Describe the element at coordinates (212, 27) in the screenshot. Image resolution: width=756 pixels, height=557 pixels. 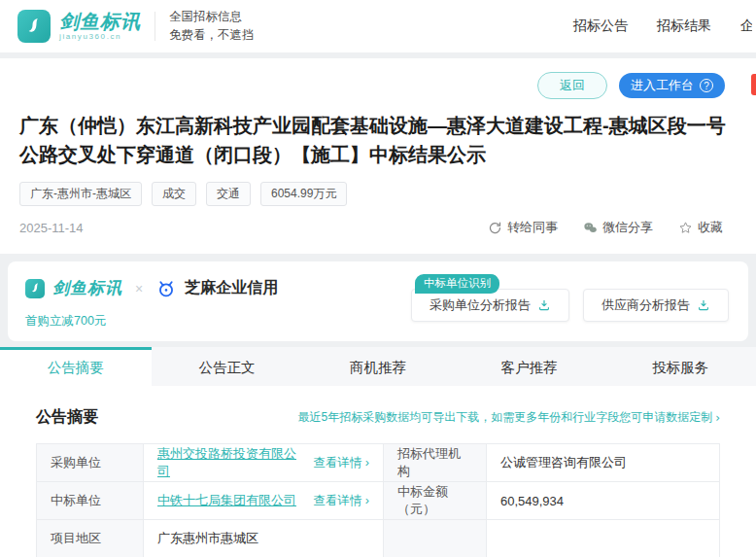
I see `site-slogan: 全国招标信息 免费看，不遮挡` at that location.